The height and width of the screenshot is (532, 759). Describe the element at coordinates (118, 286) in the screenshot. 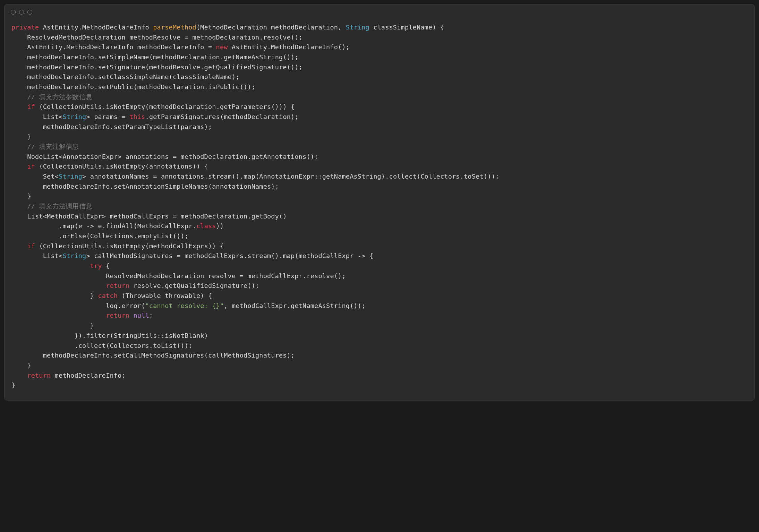

I see `keyword-return: return` at that location.